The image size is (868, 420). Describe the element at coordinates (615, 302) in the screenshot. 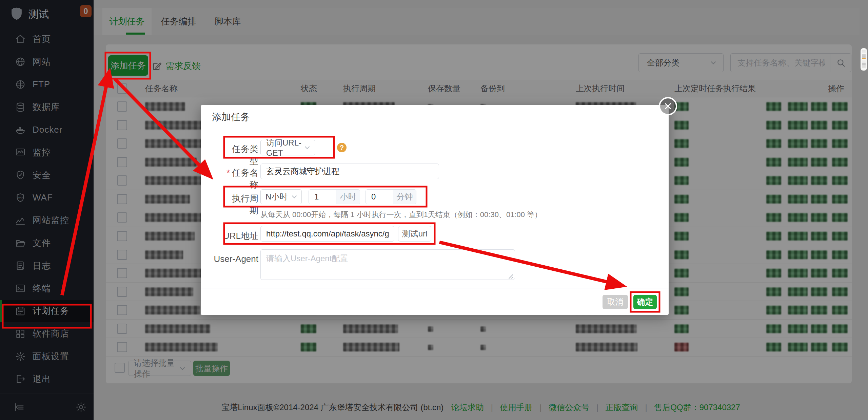

I see `cancel-button: 取消` at that location.